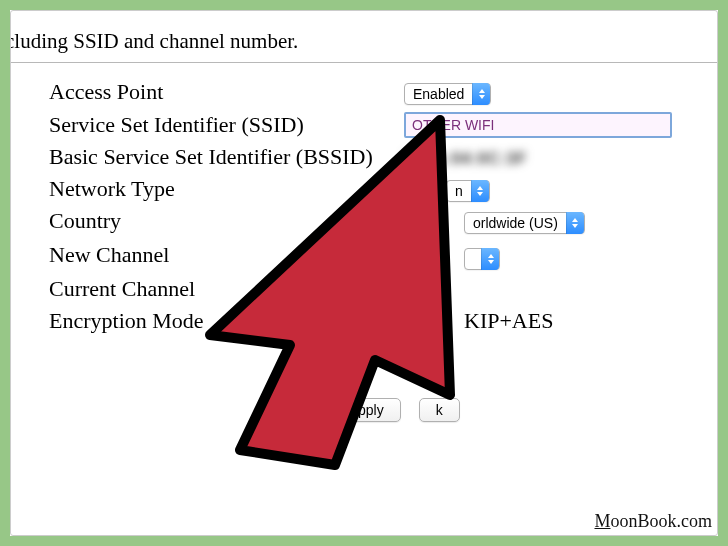 This screenshot has width=728, height=546. What do you see at coordinates (226, 321) in the screenshot?
I see `label-encryption-mode: Encryption Mode` at bounding box center [226, 321].